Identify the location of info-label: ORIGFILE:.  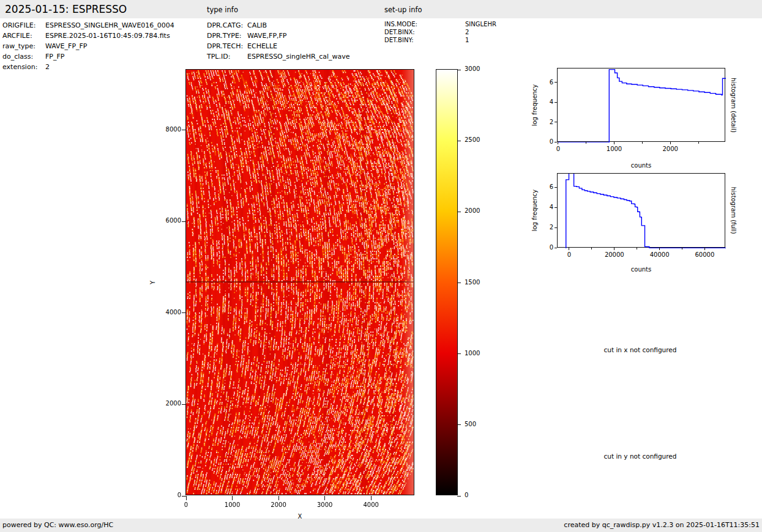
(24, 26).